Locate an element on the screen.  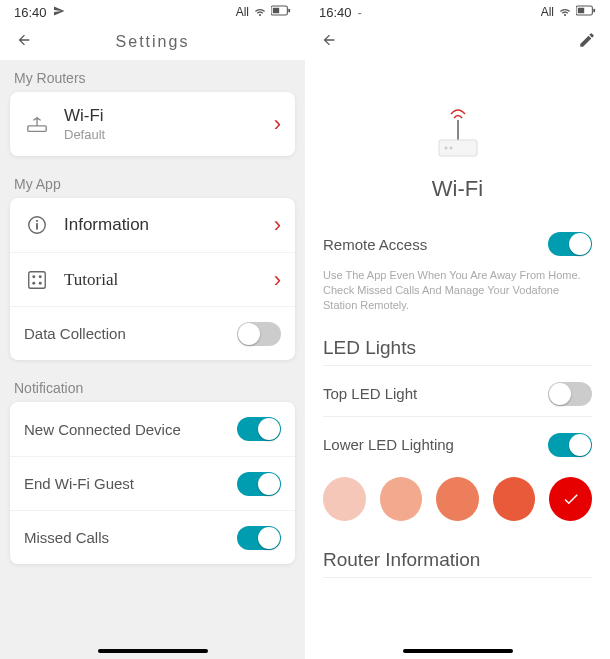
missed-calls-row: Missed Calls is located at coordinates (152, 537).